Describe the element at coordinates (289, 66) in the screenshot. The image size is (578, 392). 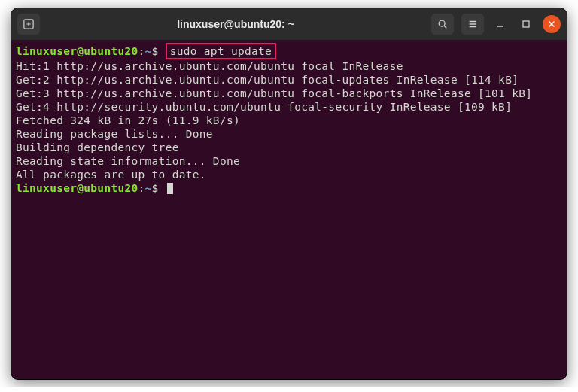
I see `output-line: Hit:1 http://us.archive.ubuntu.com/ubunt…` at that location.